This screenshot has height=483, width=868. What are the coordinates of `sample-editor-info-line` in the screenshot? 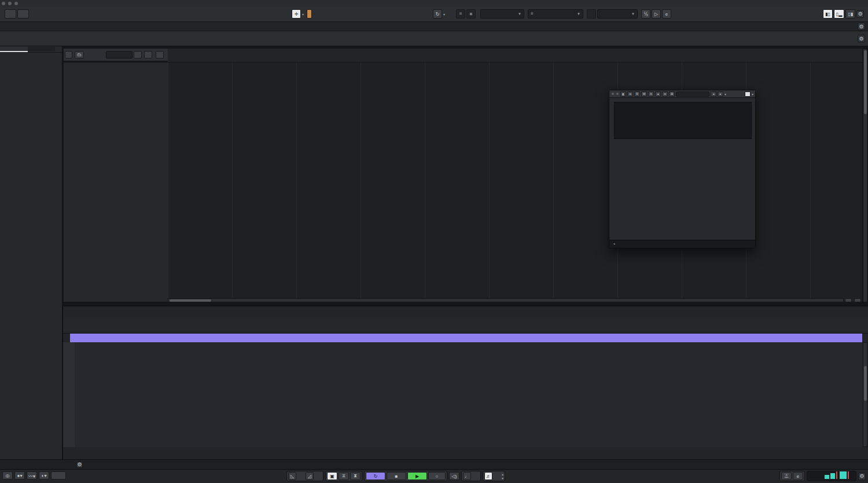 It's located at (465, 325).